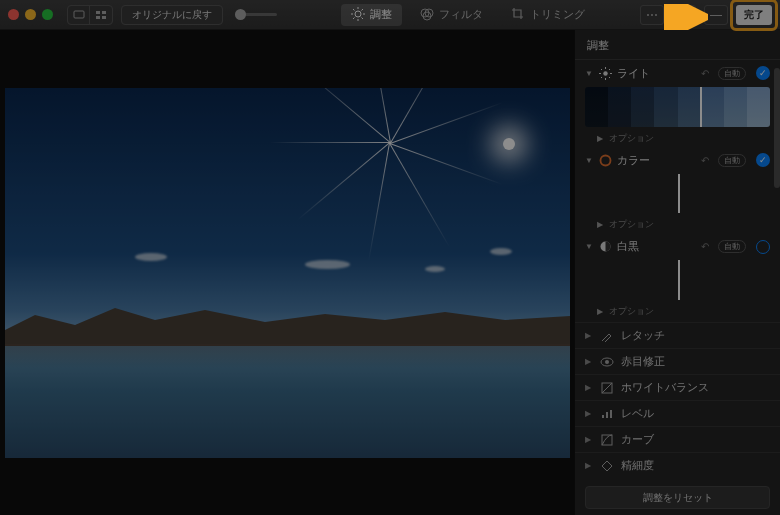  Describe the element at coordinates (90, 15) in the screenshot. I see `view-mode-segment` at that location.